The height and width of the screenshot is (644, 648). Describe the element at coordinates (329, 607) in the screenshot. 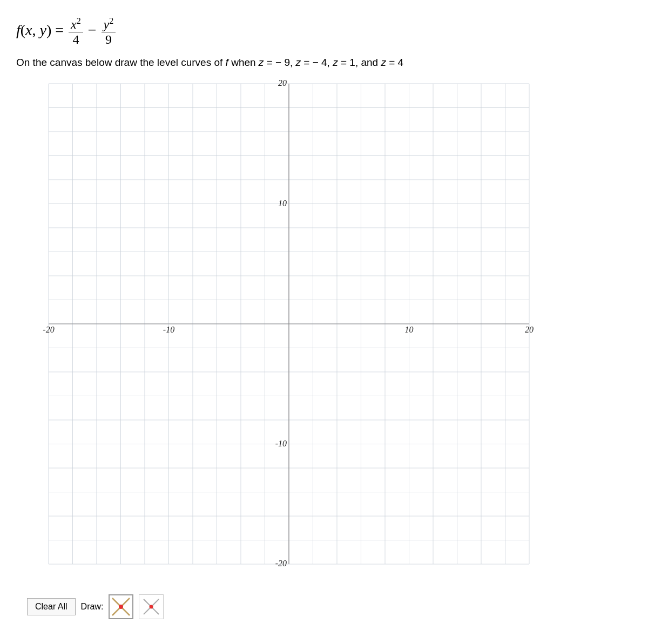

I see `bottom-bar: Clear All Draw:` at that location.